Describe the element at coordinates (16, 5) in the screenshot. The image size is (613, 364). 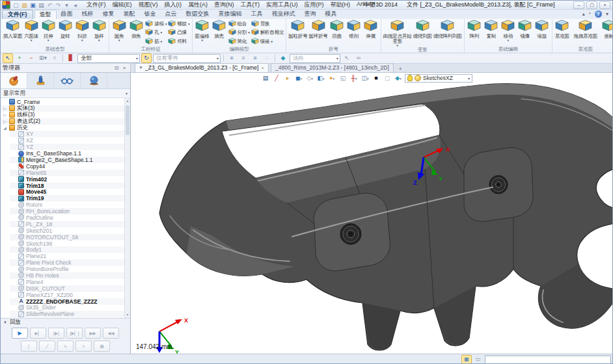
I see `new-file-icon: ▢` at that location.